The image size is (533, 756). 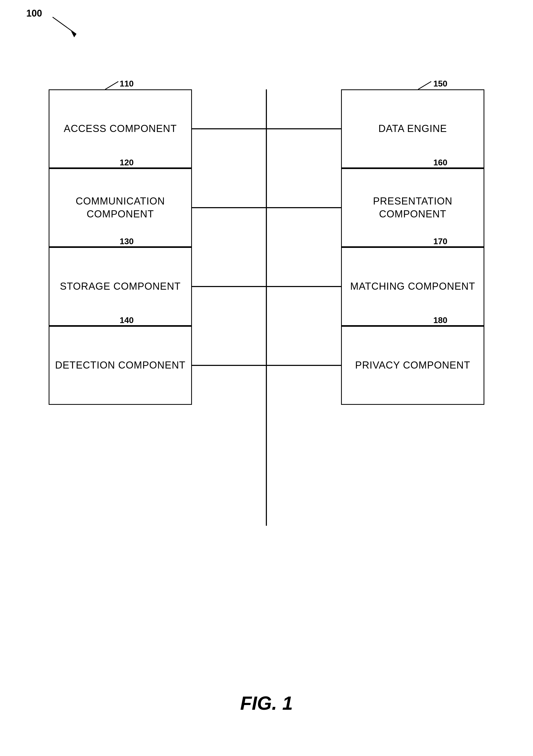 I want to click on box-data-engine: DATA ENGINE, so click(x=412, y=129).